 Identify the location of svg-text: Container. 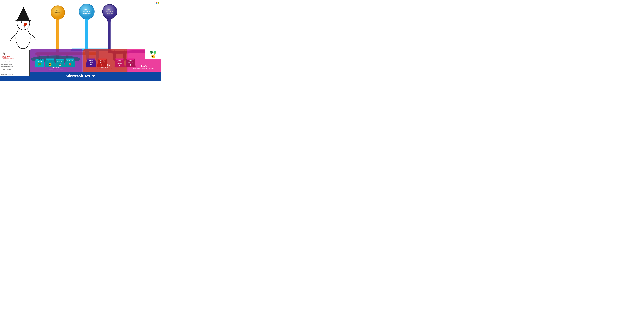
(120, 62).